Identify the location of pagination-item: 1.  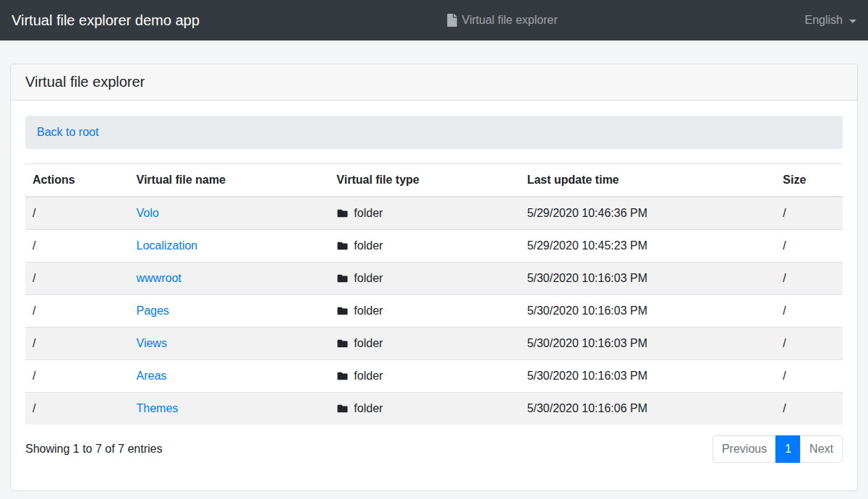
(788, 449).